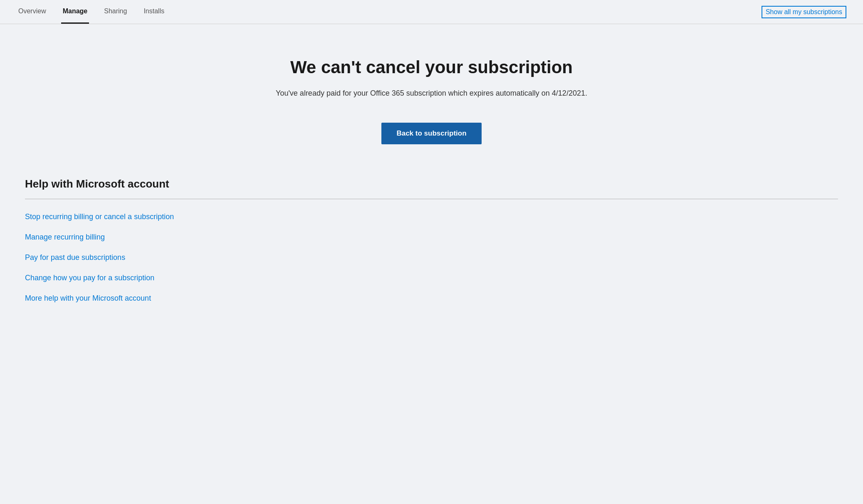 This screenshot has width=863, height=504. What do you see at coordinates (75, 12) in the screenshot?
I see `tab-manage: Manage` at bounding box center [75, 12].